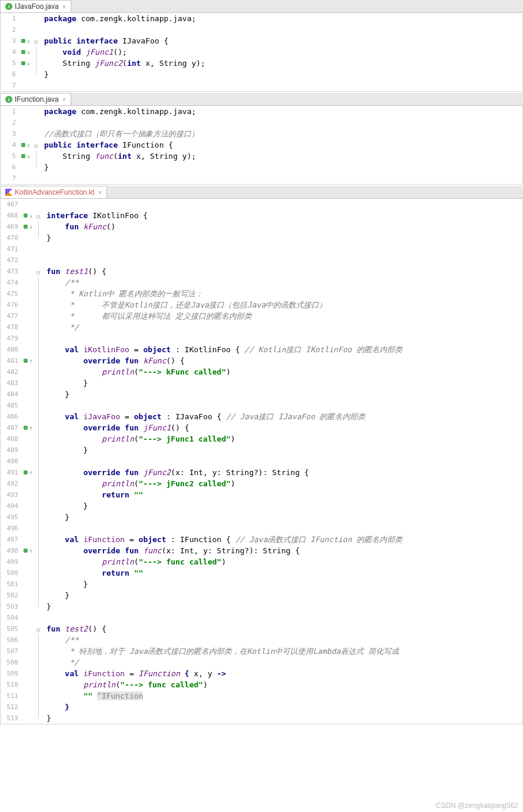 The image size is (523, 812). What do you see at coordinates (261, 52) in the screenshot?
I see `code-editor-1: 1package com.zengk.koltinapp.java;23publ…` at bounding box center [261, 52].